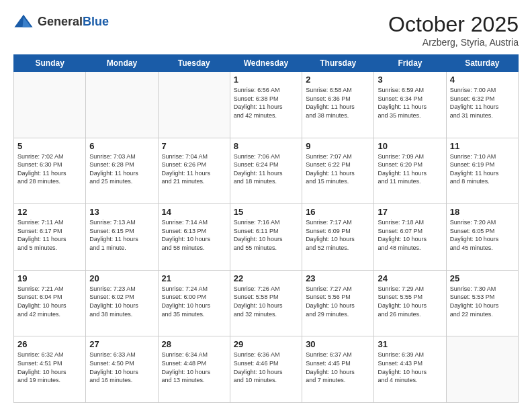 Image resolution: width=532 pixels, height=411 pixels. What do you see at coordinates (194, 302) in the screenshot?
I see `day-info: Sunrise: 7:24 AM Sunset: 6:00 PM Dayligh…` at bounding box center [194, 302].